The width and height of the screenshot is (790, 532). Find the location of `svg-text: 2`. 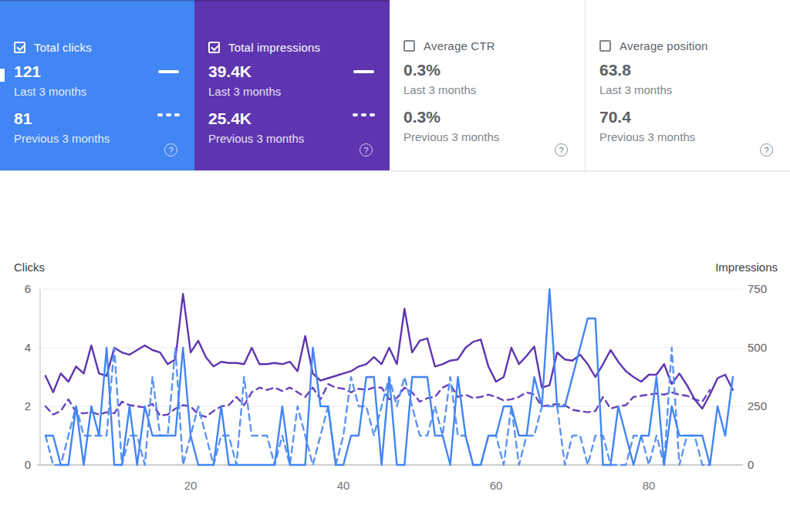

svg-text: 2 is located at coordinates (28, 406).